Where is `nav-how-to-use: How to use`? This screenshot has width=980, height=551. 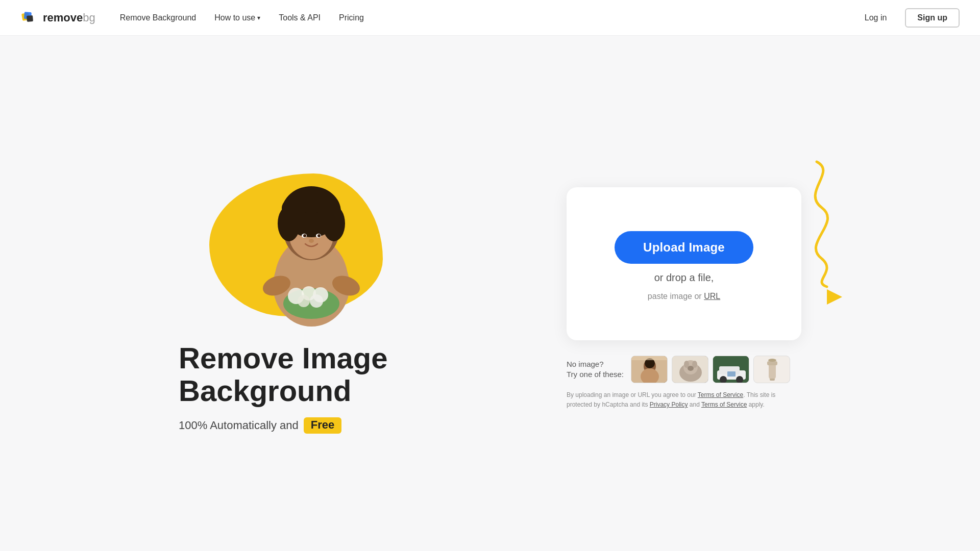 nav-how-to-use: How to use is located at coordinates (237, 18).